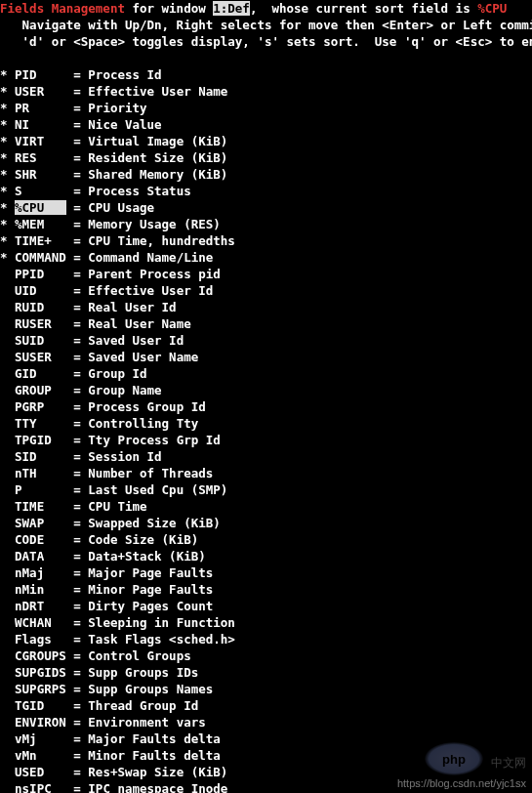 The width and height of the screenshot is (532, 793). What do you see at coordinates (41, 572) in the screenshot?
I see `field-name: nMaj` at bounding box center [41, 572].